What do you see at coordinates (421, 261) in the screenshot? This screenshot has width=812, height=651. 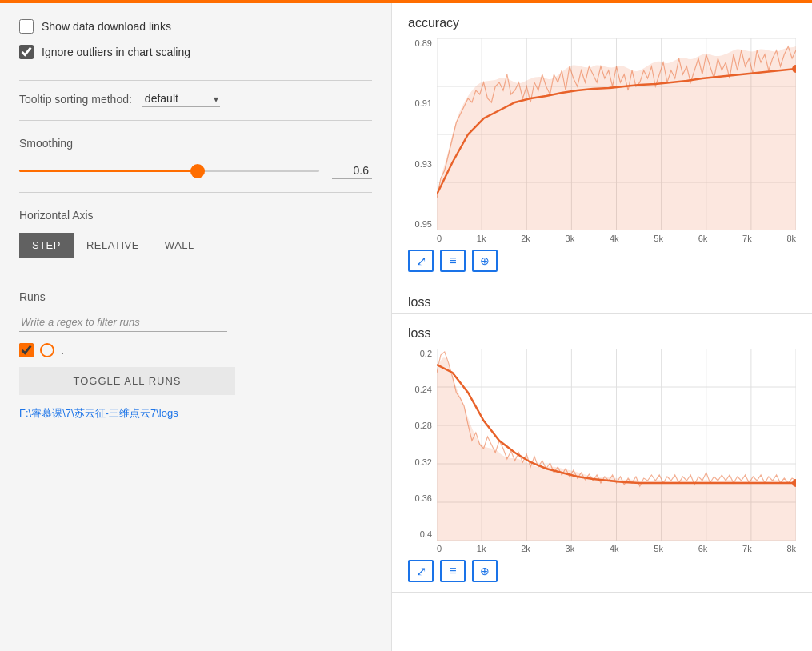 I see `accuracy-expand-btn: ⤢` at bounding box center [421, 261].